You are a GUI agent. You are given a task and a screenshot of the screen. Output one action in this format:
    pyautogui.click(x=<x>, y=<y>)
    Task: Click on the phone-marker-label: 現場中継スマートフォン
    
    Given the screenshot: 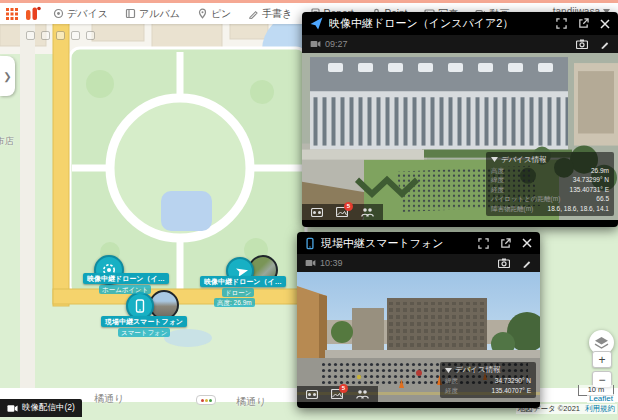 What is the action you would take?
    pyautogui.click(x=144, y=322)
    